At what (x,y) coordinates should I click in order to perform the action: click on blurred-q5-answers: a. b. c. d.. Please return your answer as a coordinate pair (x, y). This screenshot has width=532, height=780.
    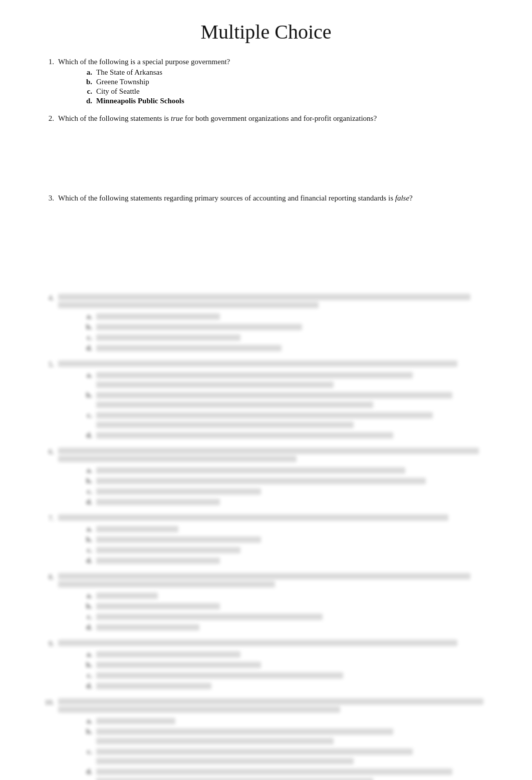
    Looking at the image, I should click on (286, 406).